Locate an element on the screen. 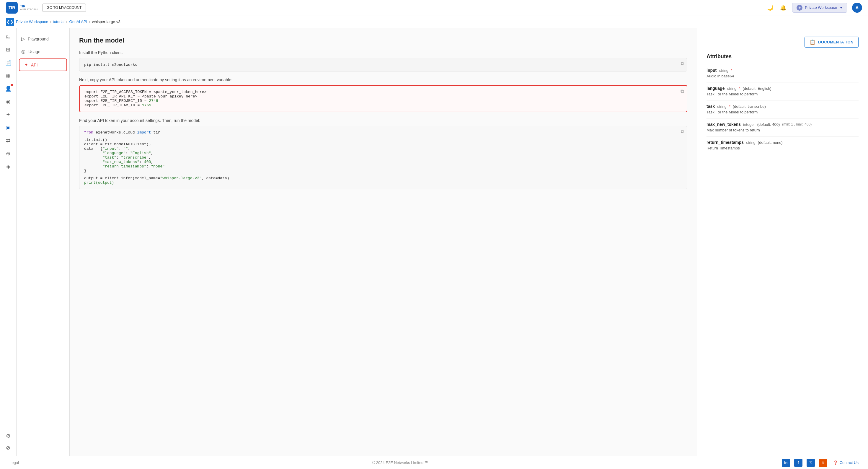  install-code-block: pip install e2enetworks ⧉ is located at coordinates (383, 65).